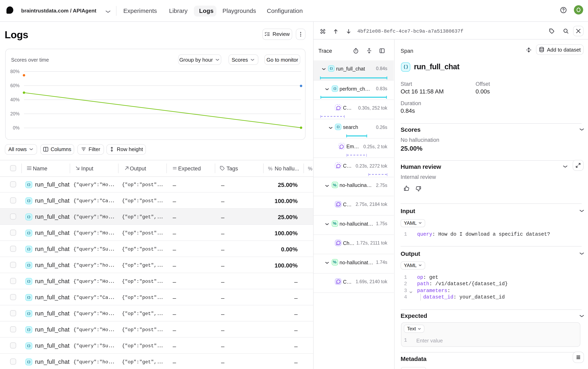 The width and height of the screenshot is (588, 369). What do you see at coordinates (16, 128) in the screenshot?
I see `svg-text: 0%` at bounding box center [16, 128].